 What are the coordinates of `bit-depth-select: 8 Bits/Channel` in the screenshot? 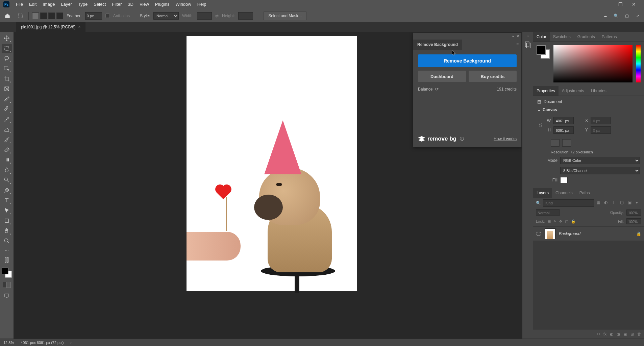 It's located at (600, 171).